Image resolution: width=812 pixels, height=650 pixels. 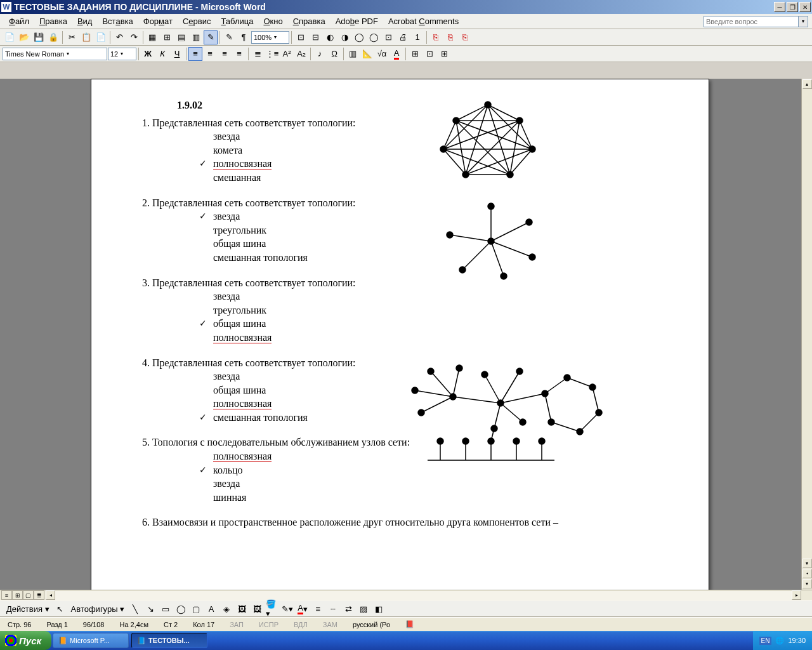 What do you see at coordinates (766, 641) in the screenshot?
I see `language-indicator: EN` at bounding box center [766, 641].